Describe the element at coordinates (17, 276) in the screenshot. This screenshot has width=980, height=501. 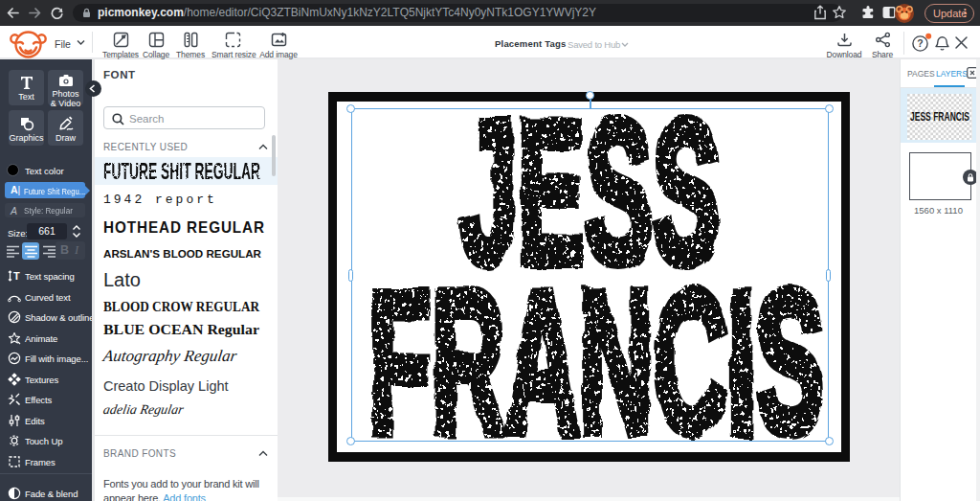
I see `svg-text: T` at that location.